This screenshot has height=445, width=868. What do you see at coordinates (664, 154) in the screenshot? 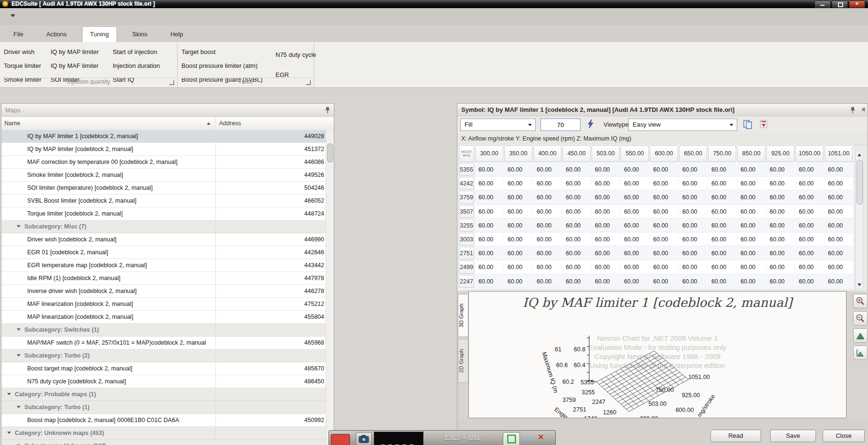
I see `grid-col-header: 600.00` at bounding box center [664, 154].